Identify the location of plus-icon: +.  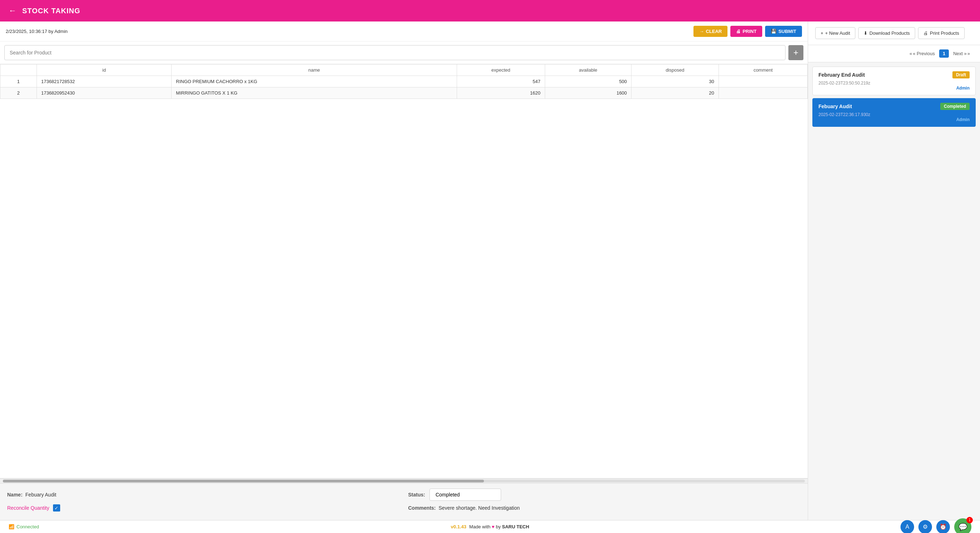
(822, 33).